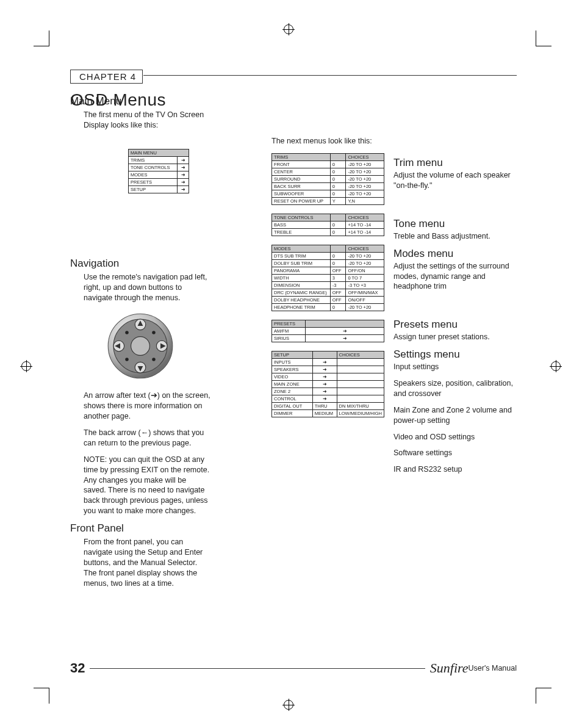 This screenshot has width=582, height=728. What do you see at coordinates (454, 163) in the screenshot?
I see `trim-menu-heading: Trim menu` at bounding box center [454, 163].